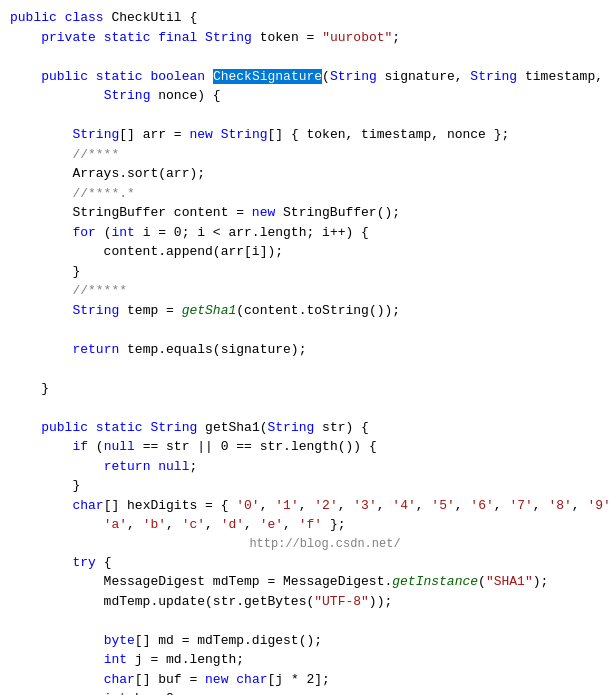 The image size is (610, 695). Describe the element at coordinates (305, 350) in the screenshot. I see `code-line: return temp.equals(signature);` at that location.